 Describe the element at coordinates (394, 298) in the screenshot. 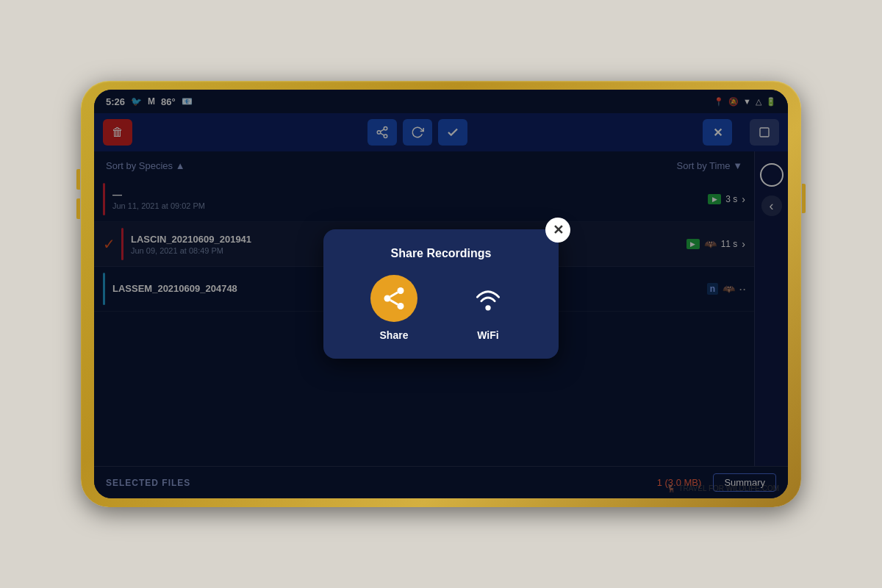

I see `share-option-icon` at that location.